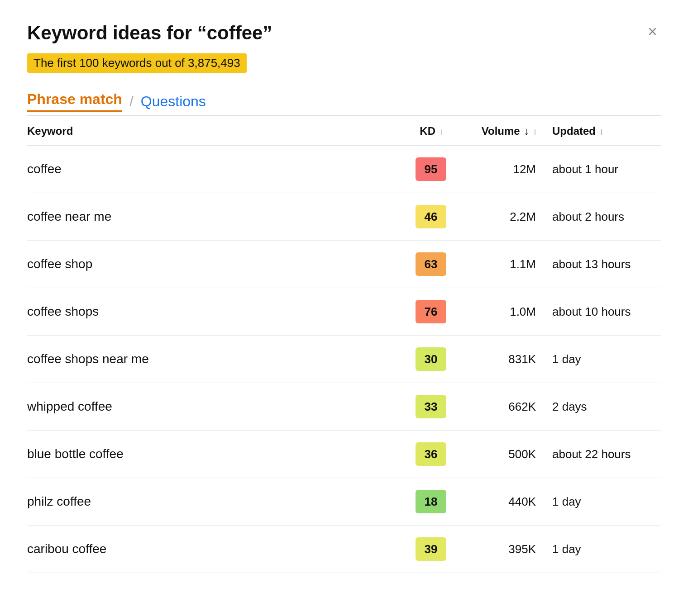 This screenshot has height=616, width=688. What do you see at coordinates (217, 454) in the screenshot?
I see `cell-keyword: blue bottle coffee` at bounding box center [217, 454].